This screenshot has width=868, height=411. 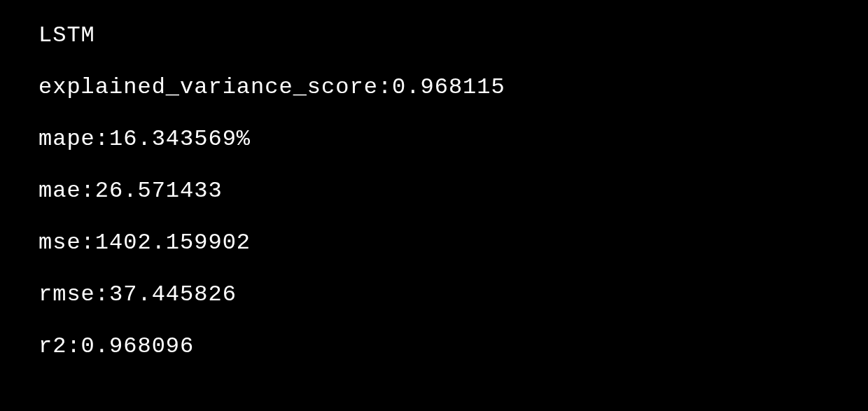 I want to click on metric-value: 16.343569%, so click(x=180, y=139).